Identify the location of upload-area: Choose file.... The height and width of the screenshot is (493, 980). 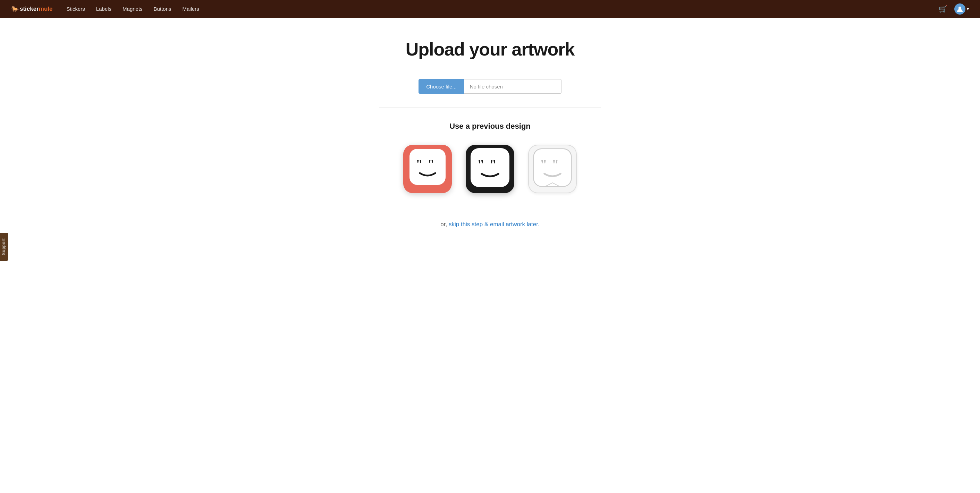
(490, 86).